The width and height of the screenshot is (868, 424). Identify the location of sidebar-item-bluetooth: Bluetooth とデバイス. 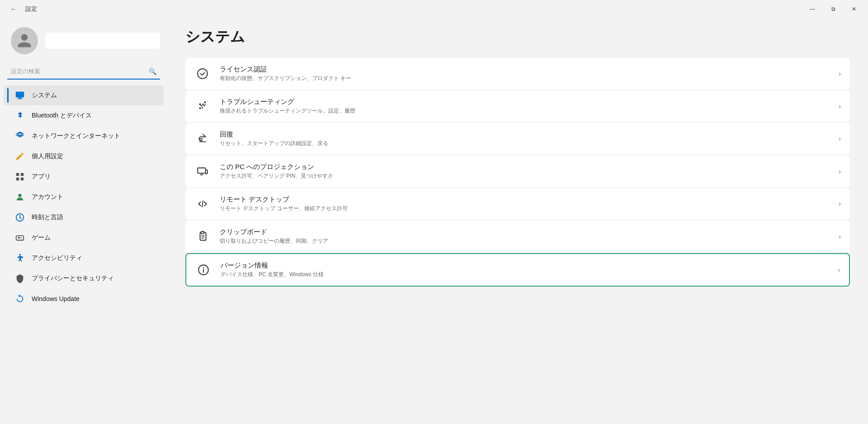
(84, 116).